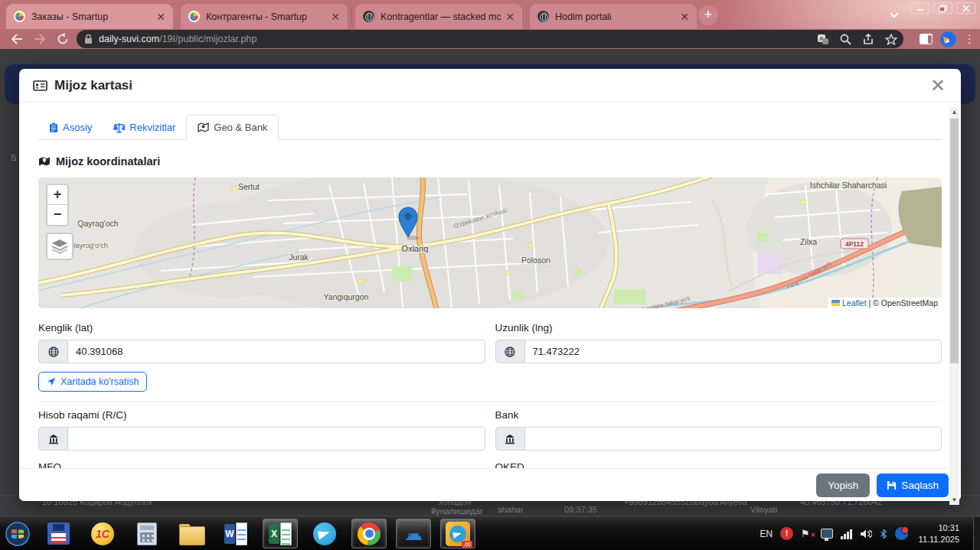 This screenshot has width=980, height=550. Describe the element at coordinates (178, 39) in the screenshot. I see `url-text: daily-suvi.com/19I/public/mijozlar.php` at that location.